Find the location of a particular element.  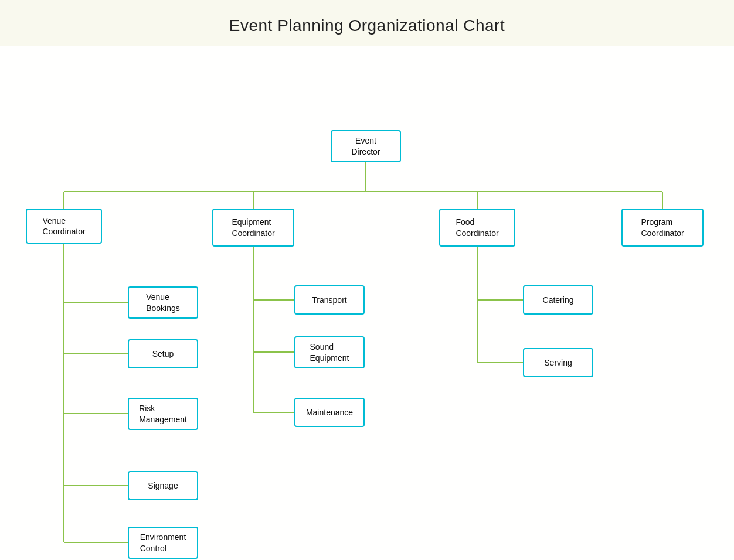

node-risk-management: Risk Management is located at coordinates (163, 414).